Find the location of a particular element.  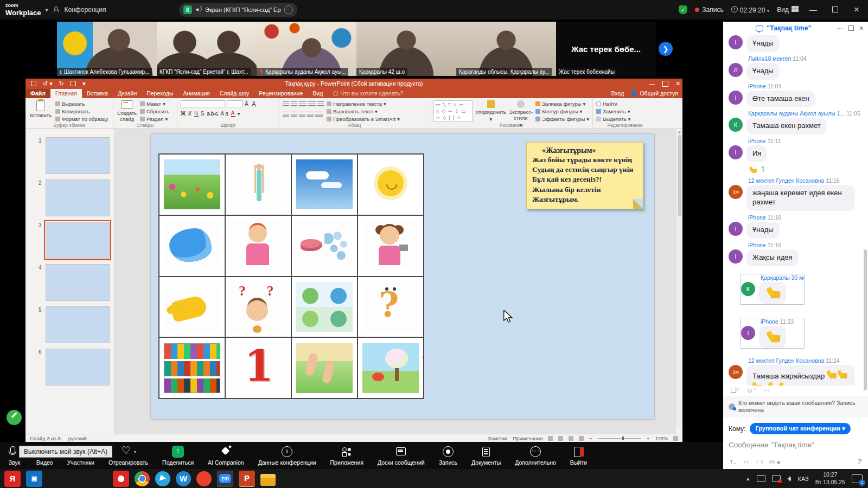

sender-name: Ләйлә18 мектеп is located at coordinates (769, 59).